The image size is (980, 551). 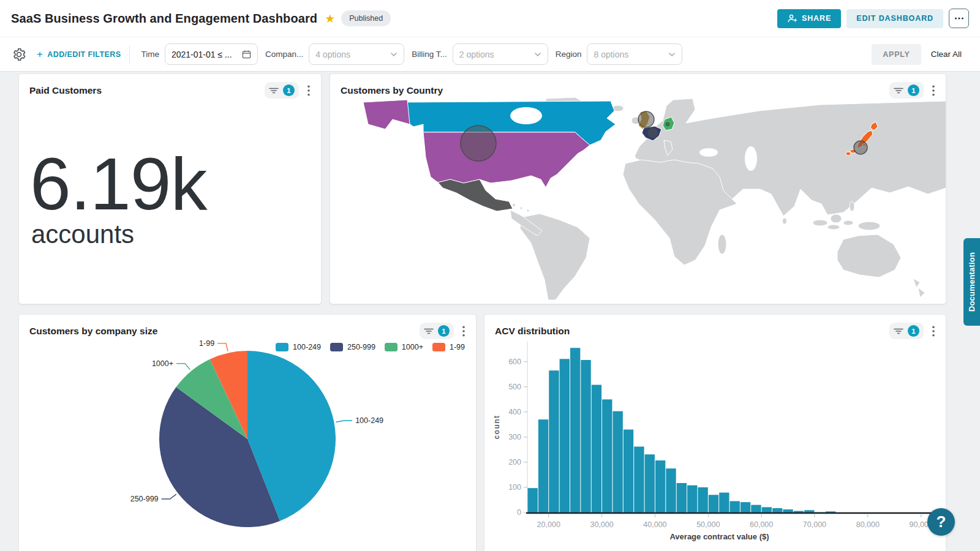 What do you see at coordinates (404, 347) in the screenshot?
I see `legend-item-1000+: 1000+` at bounding box center [404, 347].